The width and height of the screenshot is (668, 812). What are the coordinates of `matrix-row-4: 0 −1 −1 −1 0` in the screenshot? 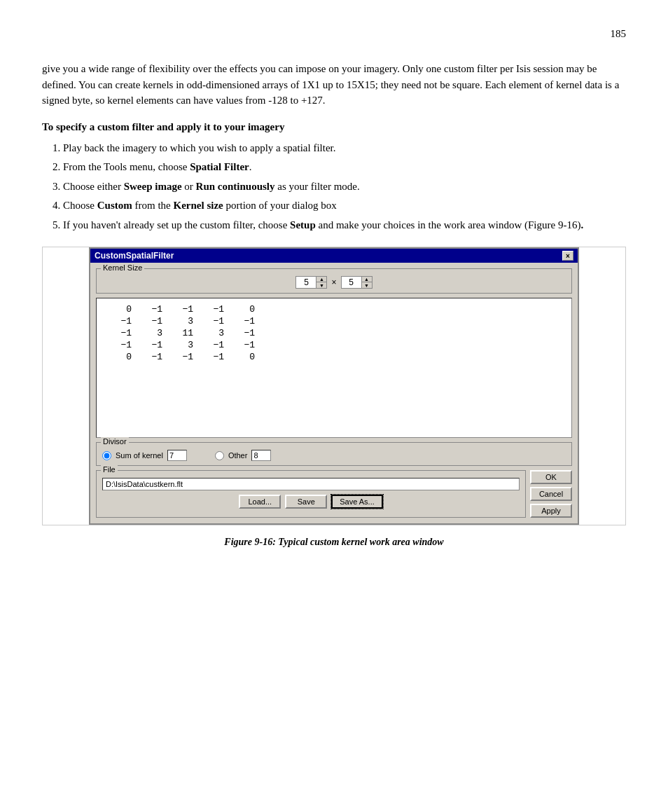 It's located at (334, 357).